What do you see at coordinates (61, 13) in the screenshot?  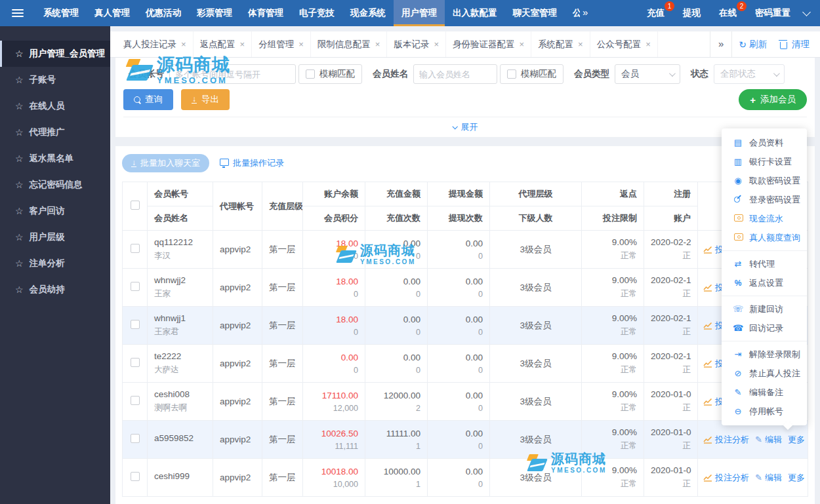 I see `nav-item-system: 系统管理` at bounding box center [61, 13].